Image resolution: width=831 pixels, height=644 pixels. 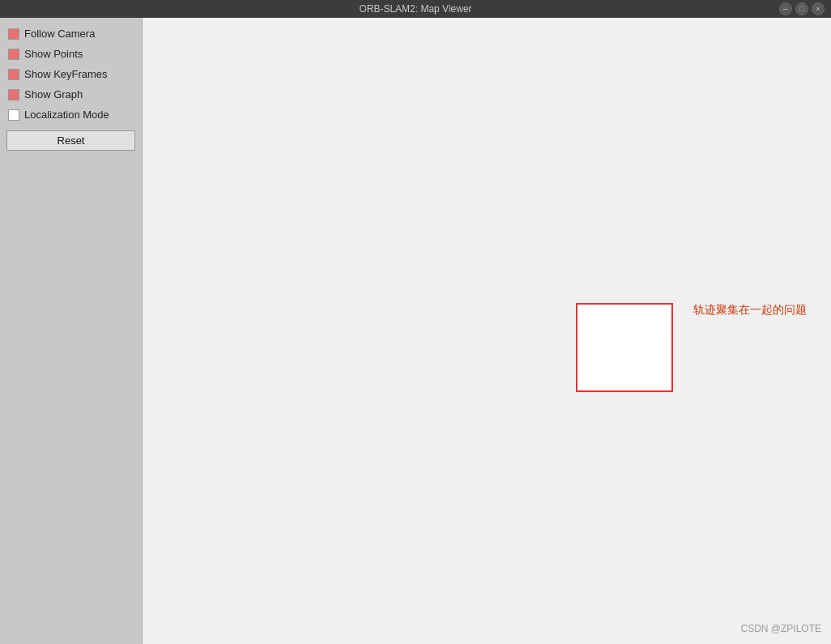 I want to click on follow-camera-row: Follow Camera, so click(x=71, y=34).